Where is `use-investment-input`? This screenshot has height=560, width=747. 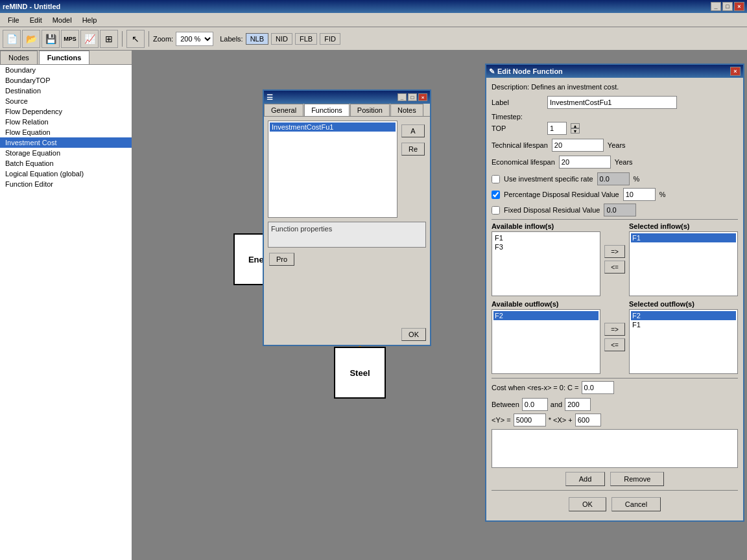
use-investment-input is located at coordinates (613, 179).